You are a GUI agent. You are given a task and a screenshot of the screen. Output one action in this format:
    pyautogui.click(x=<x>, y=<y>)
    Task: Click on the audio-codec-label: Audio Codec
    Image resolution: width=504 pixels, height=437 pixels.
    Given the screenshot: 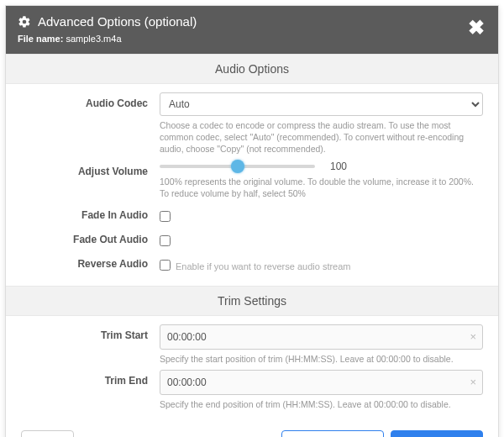 What is the action you would take?
    pyautogui.click(x=91, y=101)
    